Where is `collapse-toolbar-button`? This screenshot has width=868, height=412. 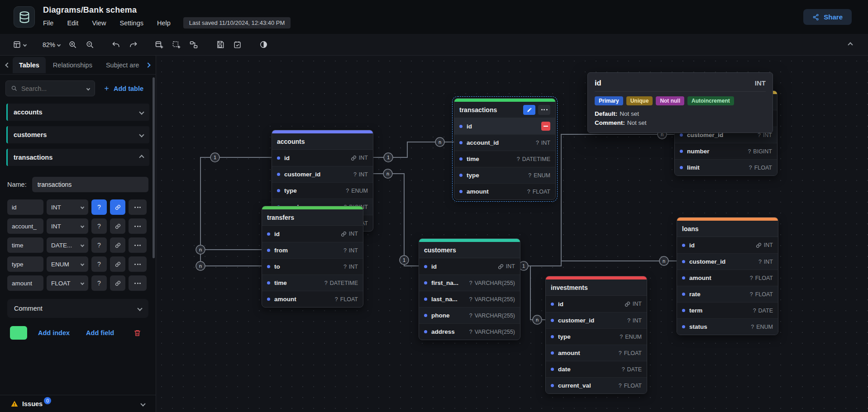 collapse-toolbar-button is located at coordinates (850, 45).